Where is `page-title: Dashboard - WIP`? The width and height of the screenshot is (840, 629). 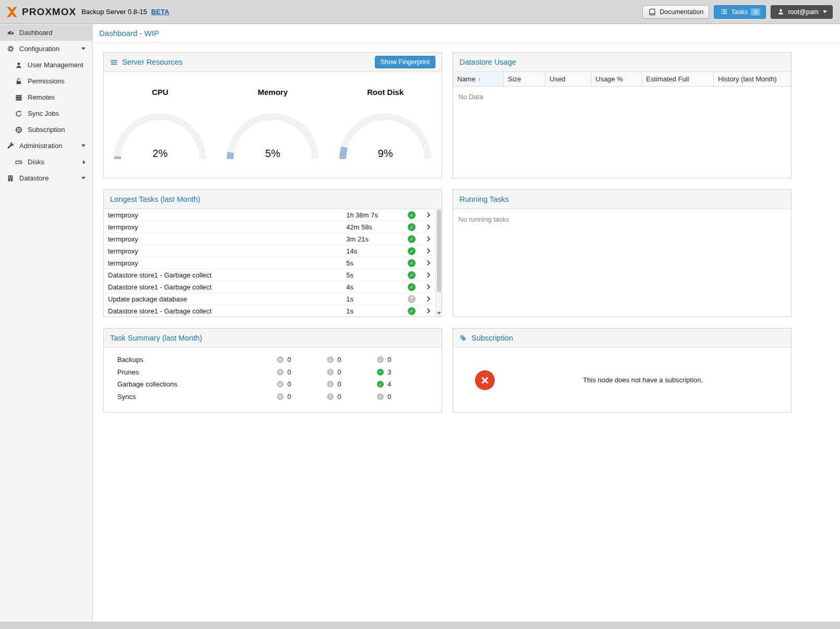
page-title: Dashboard - WIP is located at coordinates (129, 33).